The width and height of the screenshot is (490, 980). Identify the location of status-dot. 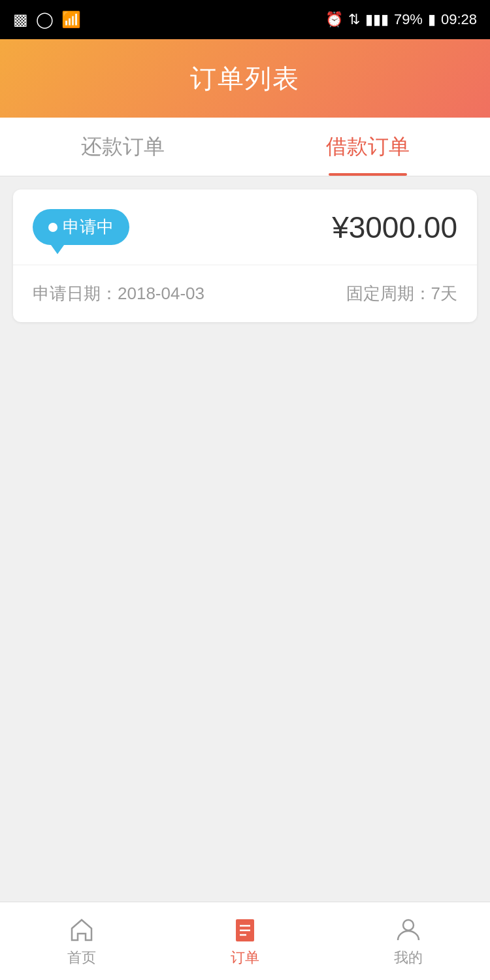
(53, 227).